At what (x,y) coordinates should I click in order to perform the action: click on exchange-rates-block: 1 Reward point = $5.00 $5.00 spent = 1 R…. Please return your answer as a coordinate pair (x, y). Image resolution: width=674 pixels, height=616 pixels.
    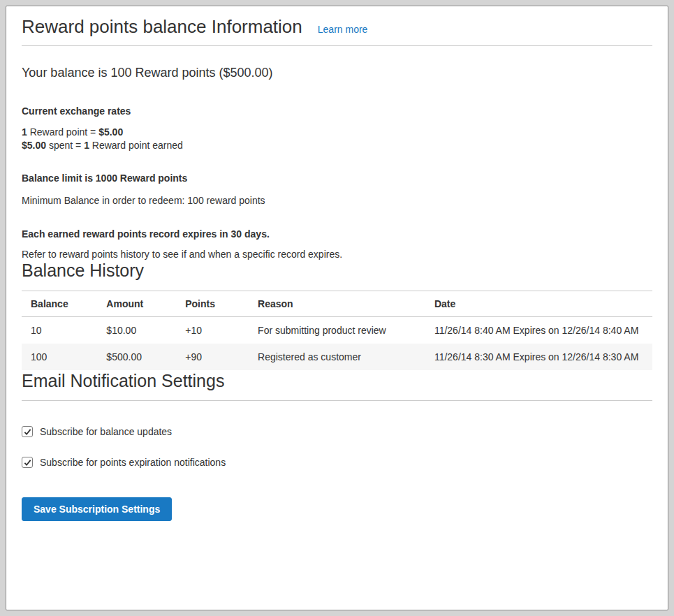
    Looking at the image, I should click on (337, 139).